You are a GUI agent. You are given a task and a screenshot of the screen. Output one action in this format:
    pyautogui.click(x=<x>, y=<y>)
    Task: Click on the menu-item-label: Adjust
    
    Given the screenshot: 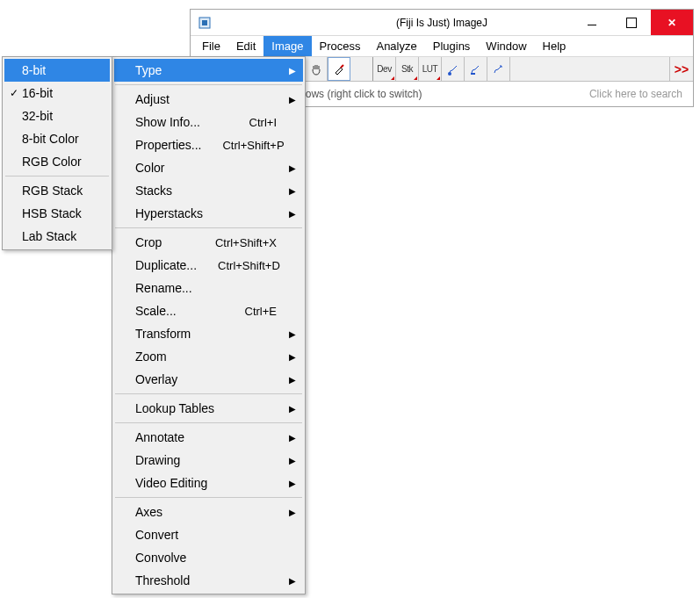 What is the action you would take?
    pyautogui.click(x=153, y=99)
    